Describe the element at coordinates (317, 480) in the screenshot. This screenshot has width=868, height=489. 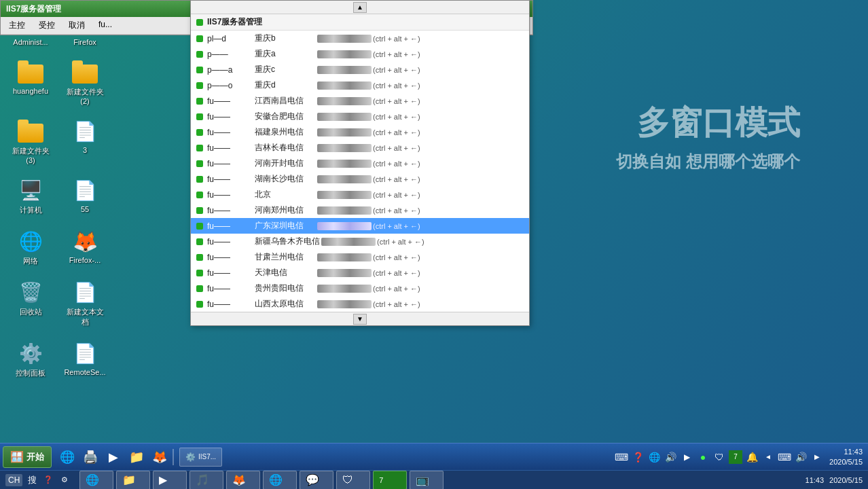
I see `taskbar-bottom-app-wechat: 💬` at that location.